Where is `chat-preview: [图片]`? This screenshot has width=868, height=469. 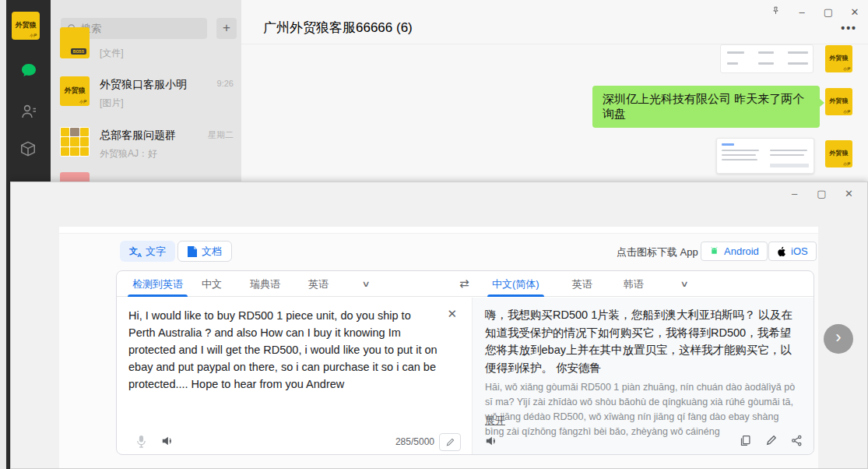 chat-preview: [图片] is located at coordinates (112, 103).